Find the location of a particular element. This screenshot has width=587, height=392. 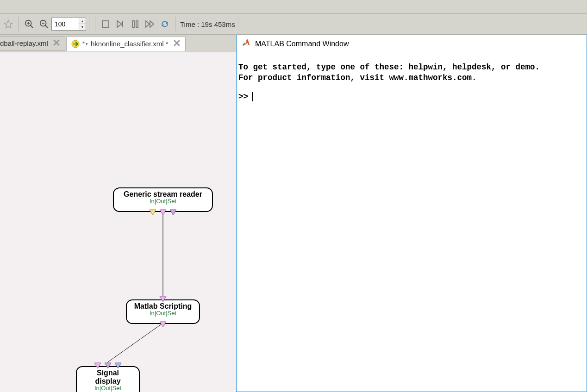

text-cursor is located at coordinates (252, 97).